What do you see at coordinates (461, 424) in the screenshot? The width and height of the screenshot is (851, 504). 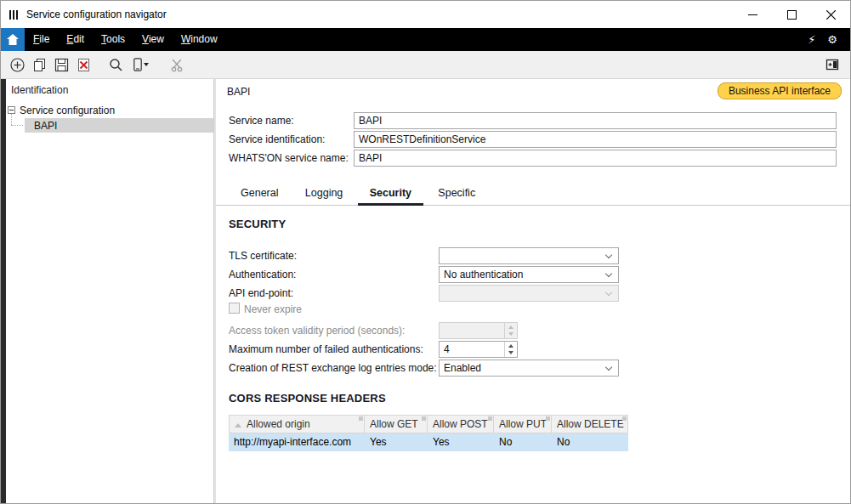 I see `column-header-allow-post: Allow POST` at bounding box center [461, 424].